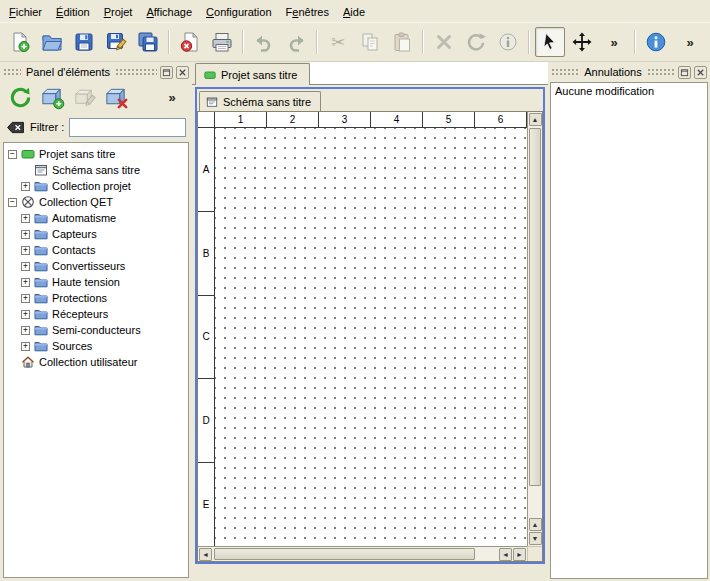 The image size is (710, 581). Describe the element at coordinates (96, 314) in the screenshot. I see `tree-item-recepteurs: +Récepteurs` at that location.